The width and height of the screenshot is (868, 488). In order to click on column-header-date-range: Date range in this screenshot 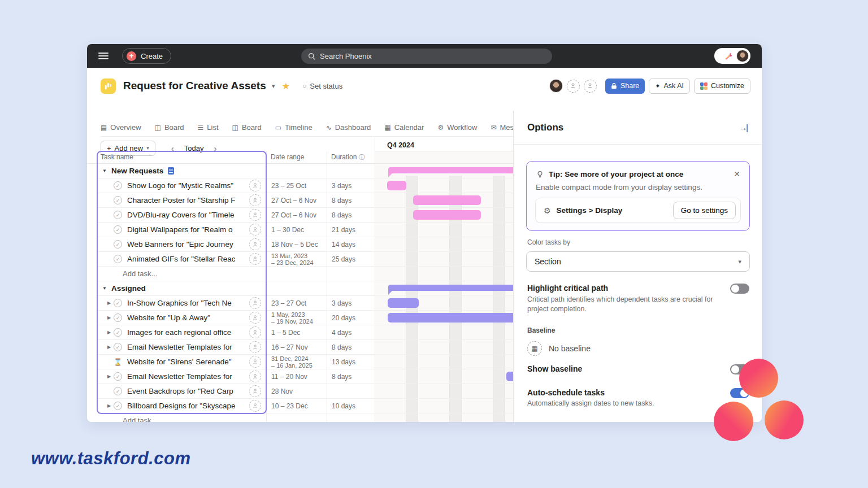, I will do `click(287, 157)`.